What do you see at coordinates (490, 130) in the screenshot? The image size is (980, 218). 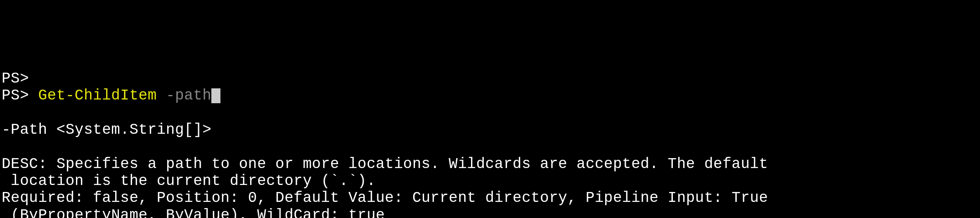 I see `parameter-syntax: -Path <System.String[]>` at bounding box center [490, 130].